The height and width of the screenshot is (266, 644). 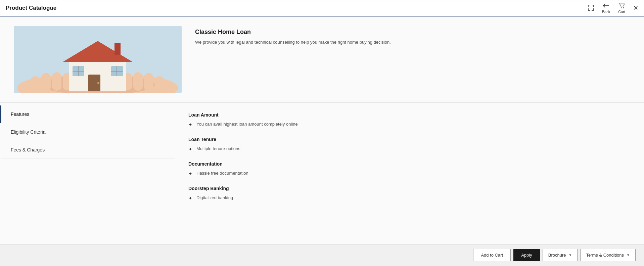 I want to click on footer-bar: Add to Cart Apply Brochure ▼ Terms & Con…, so click(x=322, y=255).